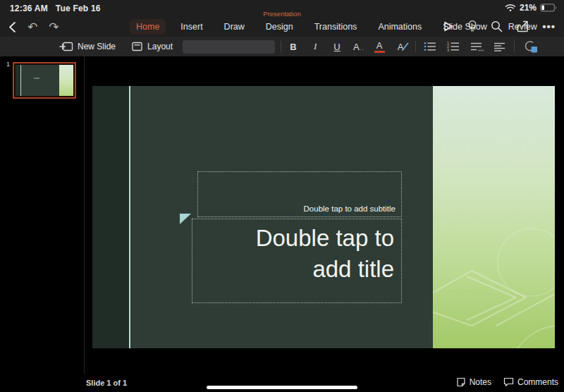 The image size is (564, 392). What do you see at coordinates (400, 27) in the screenshot?
I see `tab-animations: Animations` at bounding box center [400, 27].